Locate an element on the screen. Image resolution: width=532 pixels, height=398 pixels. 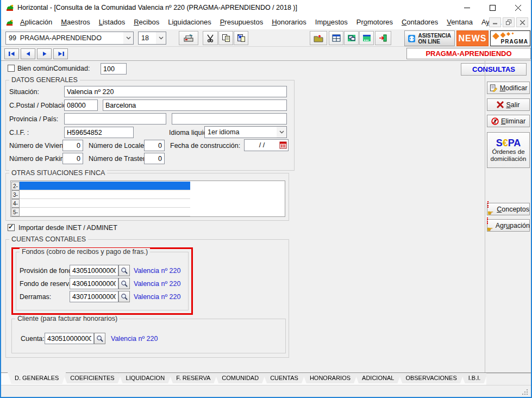
tab-honorarios: HONORARIOS is located at coordinates (330, 378).